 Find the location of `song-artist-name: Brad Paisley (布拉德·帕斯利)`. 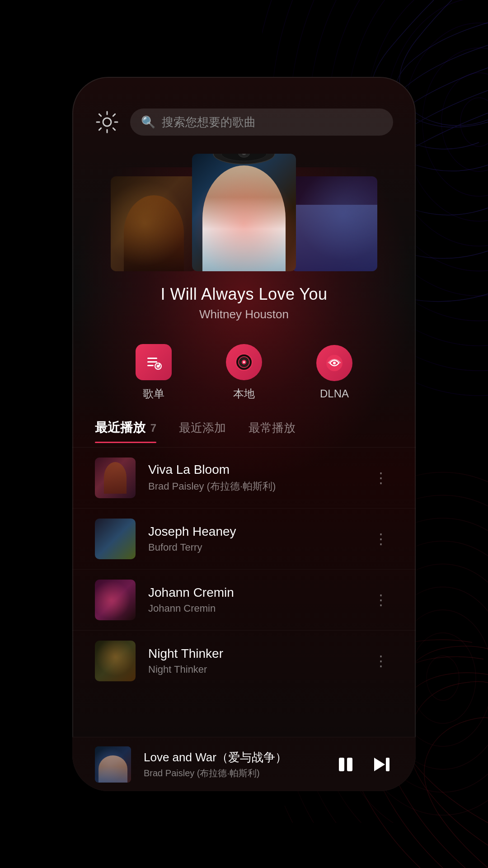

song-artist-name: Brad Paisley (布拉德·帕斯利) is located at coordinates (252, 486).